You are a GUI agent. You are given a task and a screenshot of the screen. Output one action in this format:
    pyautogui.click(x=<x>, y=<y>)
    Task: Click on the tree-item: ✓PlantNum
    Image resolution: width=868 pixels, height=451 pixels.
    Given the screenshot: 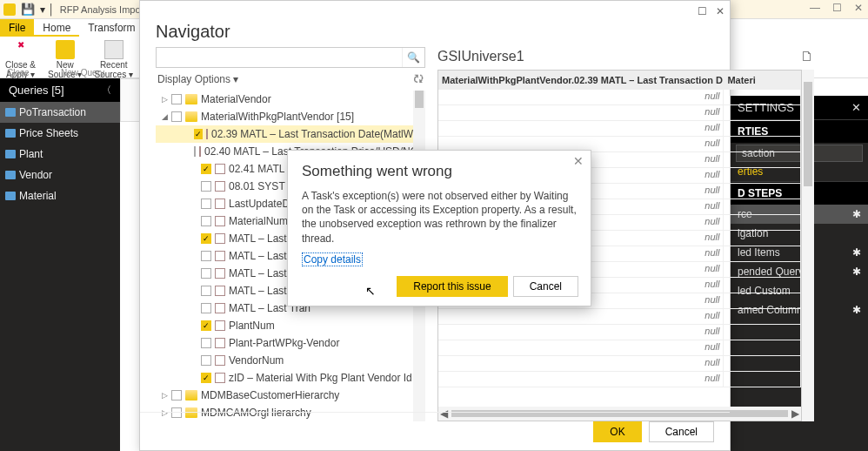 What is the action you would take?
    pyautogui.click(x=290, y=326)
    